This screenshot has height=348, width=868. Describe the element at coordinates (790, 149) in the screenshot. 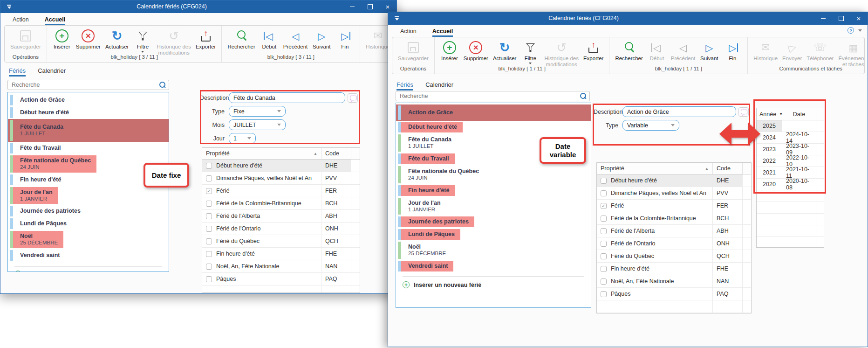

I see `year-row: 2023 2023-10-09` at that location.